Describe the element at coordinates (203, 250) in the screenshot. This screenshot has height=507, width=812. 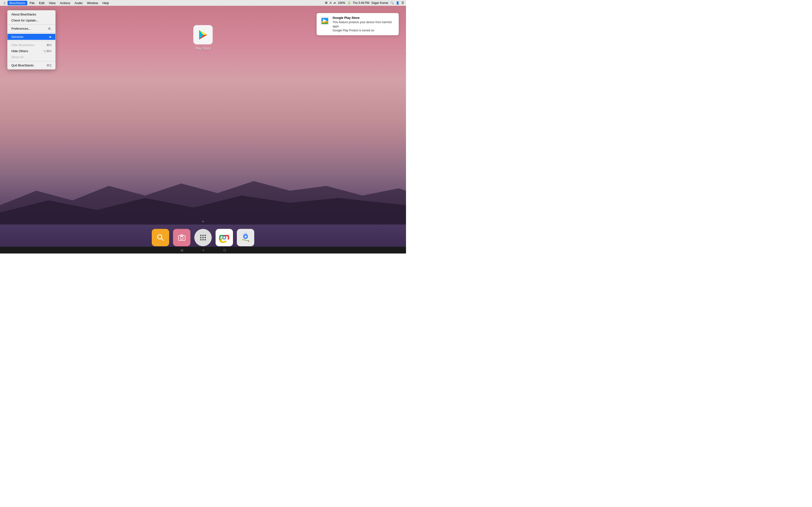
I see `android-navbar: ◁ ○ □` at that location.